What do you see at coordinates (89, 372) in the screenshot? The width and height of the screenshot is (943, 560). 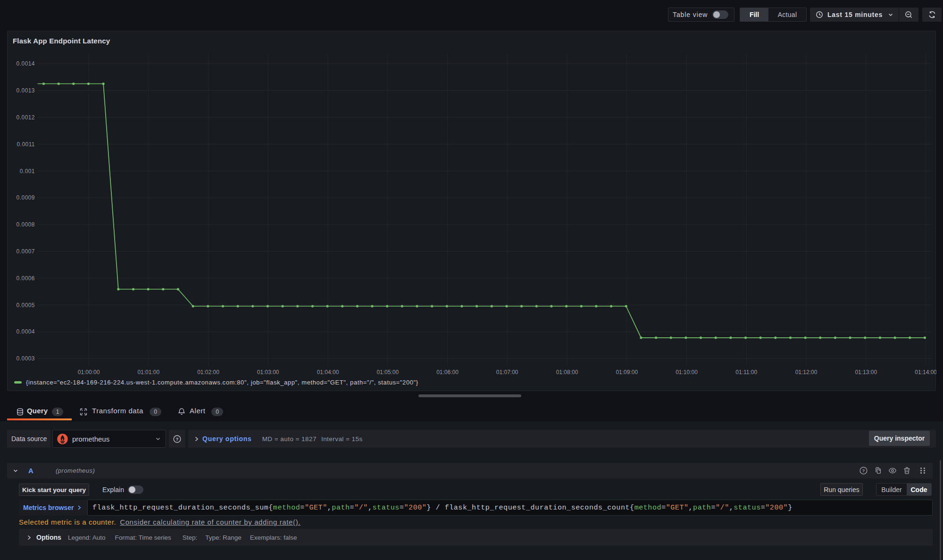 I see `svg-text: 01:00:00` at bounding box center [89, 372].